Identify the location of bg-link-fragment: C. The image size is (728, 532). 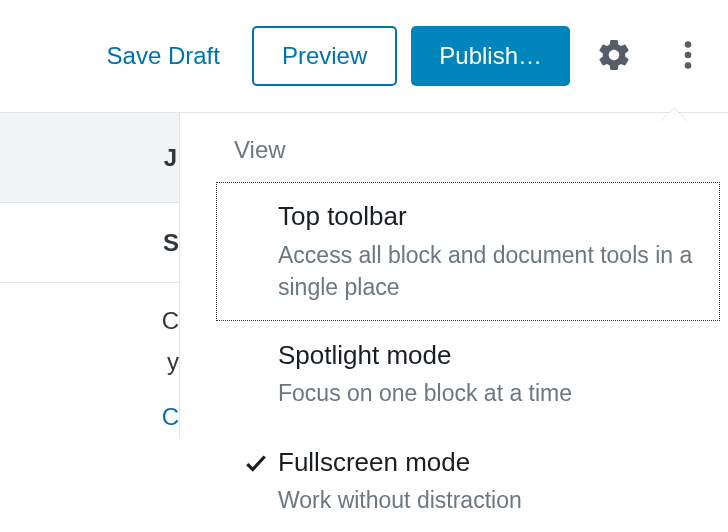
(90, 418).